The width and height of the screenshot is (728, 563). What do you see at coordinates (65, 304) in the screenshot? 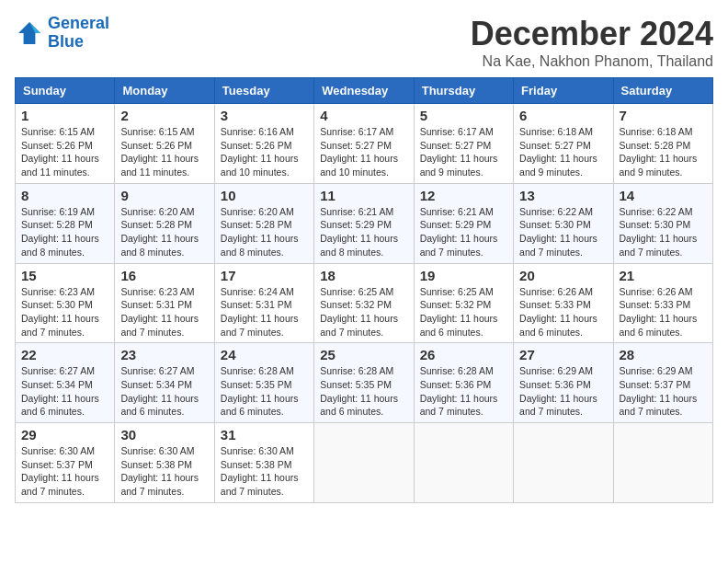
I see `calendar-cell: 15 Sunrise: 6:23 AM Sunset: 5:30 PM Dayl…` at bounding box center [65, 304].